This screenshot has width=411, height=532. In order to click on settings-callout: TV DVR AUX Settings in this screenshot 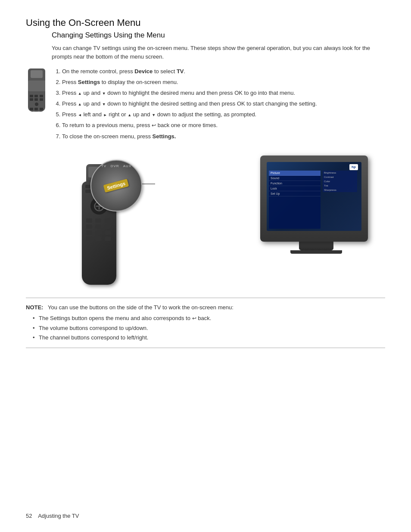, I will do `click(118, 188)`.